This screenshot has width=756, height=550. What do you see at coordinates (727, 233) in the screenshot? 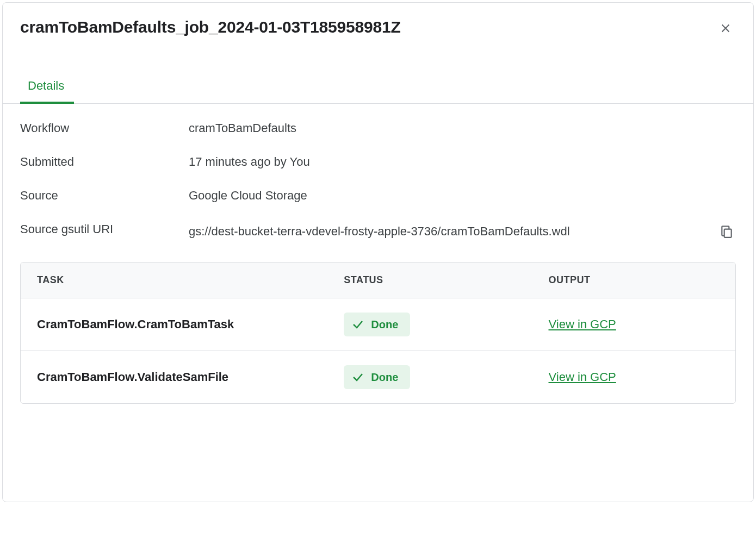
I see `copy-uri-button` at bounding box center [727, 233].